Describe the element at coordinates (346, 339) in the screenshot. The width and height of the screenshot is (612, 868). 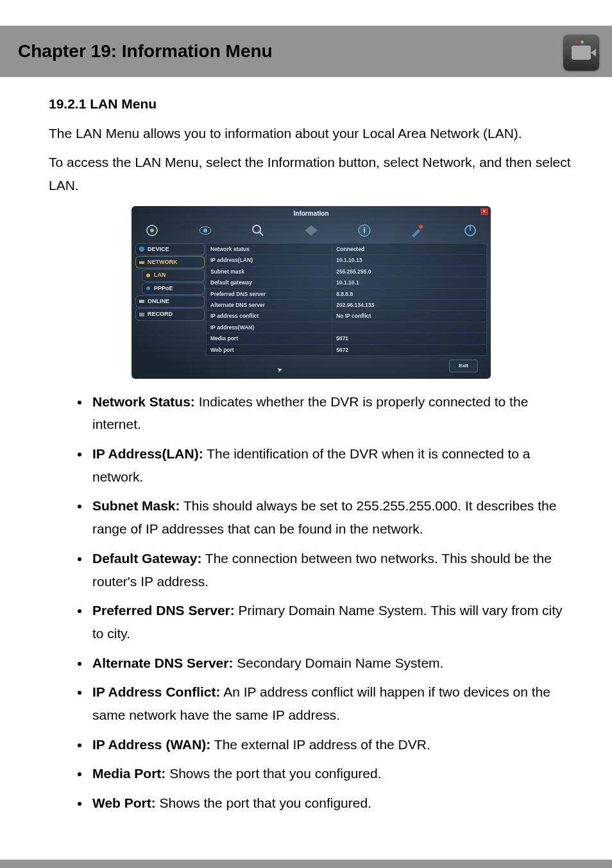
I see `table-row: Media port5671` at that location.